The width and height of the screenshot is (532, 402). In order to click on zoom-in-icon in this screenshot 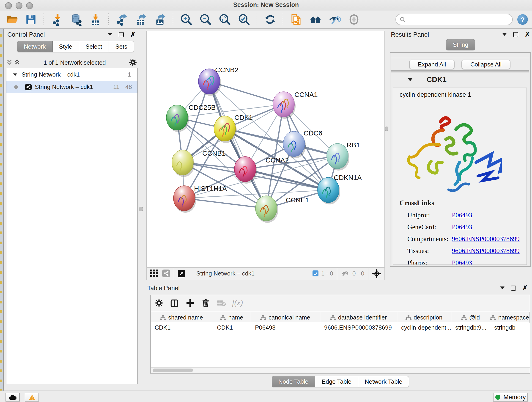, I will do `click(186, 19)`.